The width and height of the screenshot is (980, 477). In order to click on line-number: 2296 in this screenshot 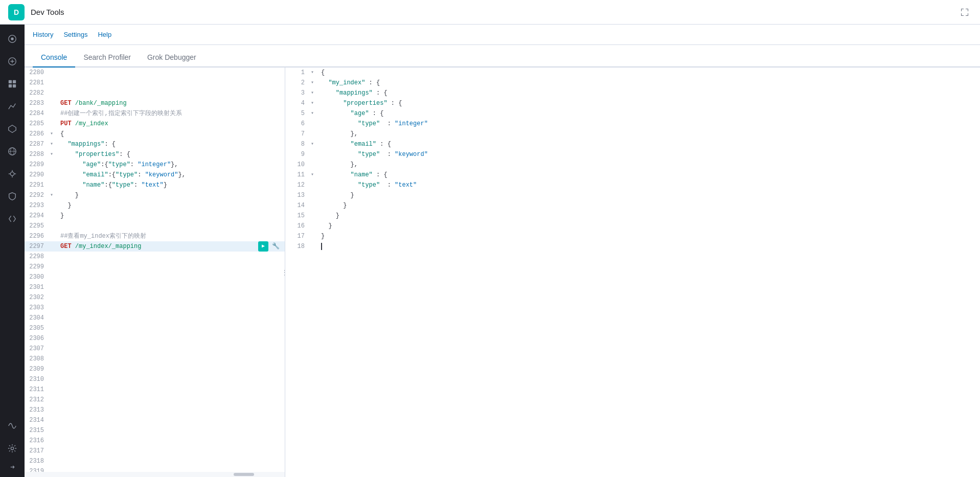, I will do `click(37, 236)`.